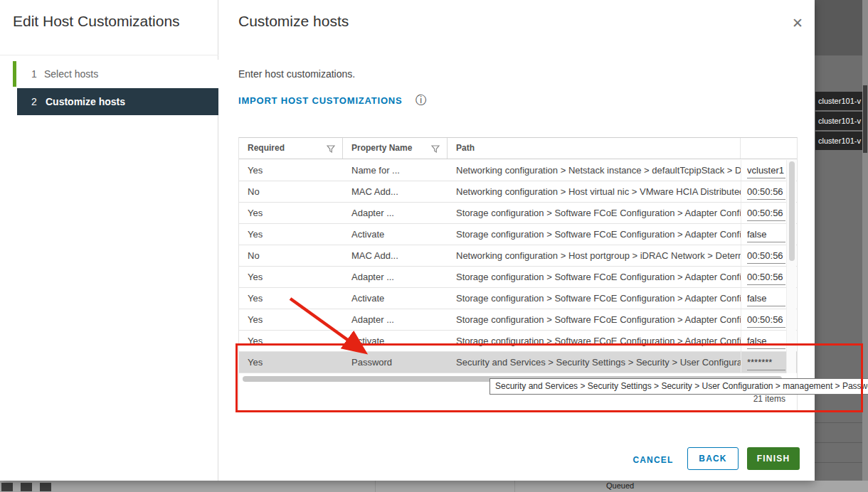 The height and width of the screenshot is (492, 868). I want to click on page-scrollbar-thumb, so click(865, 119).